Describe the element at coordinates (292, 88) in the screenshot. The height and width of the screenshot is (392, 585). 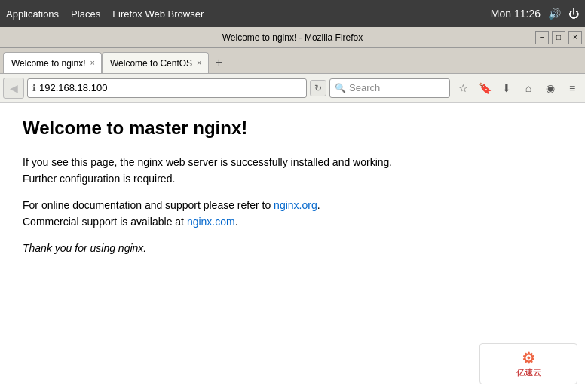
I see `nav-bar: ◀ ℹ 192.168.18.100 ↻ 🔍 Search ☆ 🔖 ⬇ ⌂ ◉ …` at that location.